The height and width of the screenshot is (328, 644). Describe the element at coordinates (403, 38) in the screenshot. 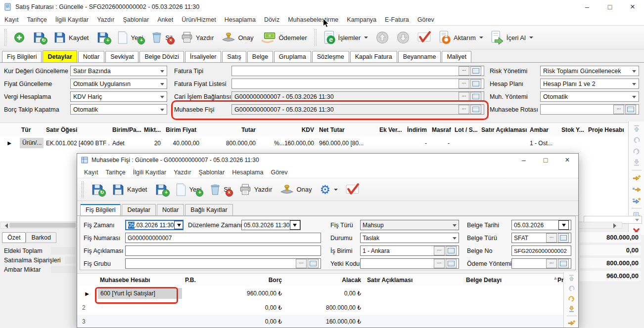

I see `nav-down-button` at that location.